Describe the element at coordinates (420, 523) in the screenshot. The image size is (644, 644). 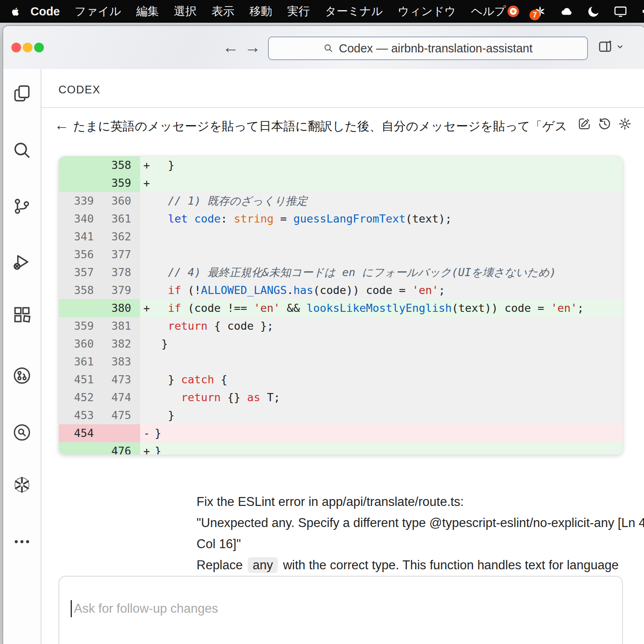
I see `message-text: "Unexpected any. Specify a different typ…` at that location.